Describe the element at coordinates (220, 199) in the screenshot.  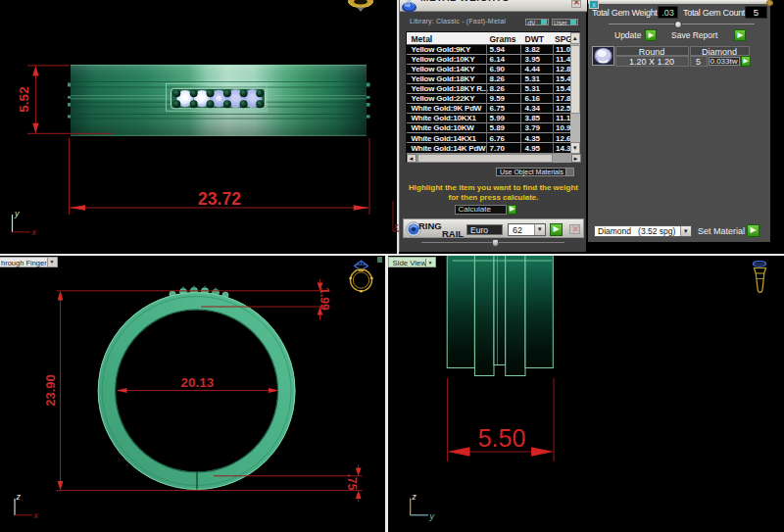
I see `svg-text: 23.72` at that location.